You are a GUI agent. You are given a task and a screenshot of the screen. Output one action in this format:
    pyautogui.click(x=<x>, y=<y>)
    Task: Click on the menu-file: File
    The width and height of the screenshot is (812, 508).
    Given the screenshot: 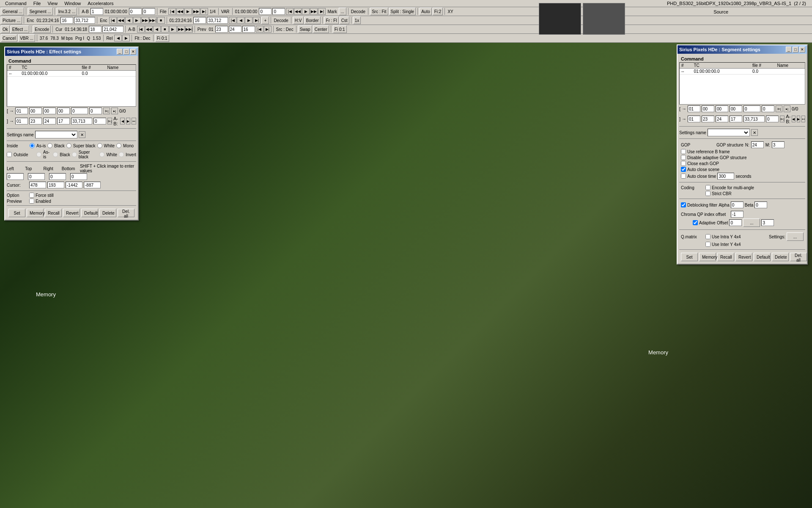 What is the action you would take?
    pyautogui.click(x=37, y=3)
    